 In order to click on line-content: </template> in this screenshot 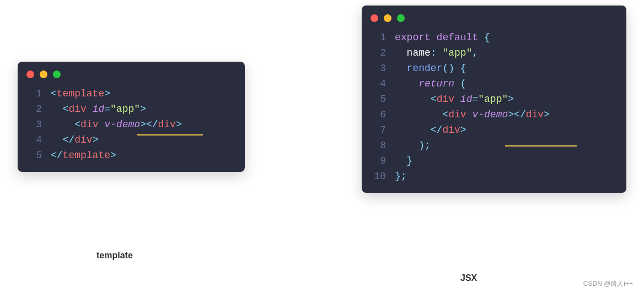, I will do `click(148, 155)`.